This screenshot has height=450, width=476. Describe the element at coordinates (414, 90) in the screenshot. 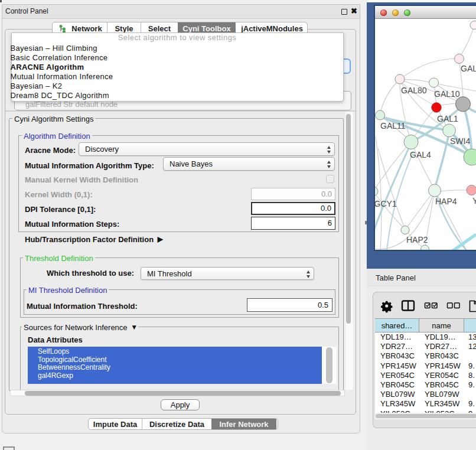

I see `svg-text: GAL80` at that location.